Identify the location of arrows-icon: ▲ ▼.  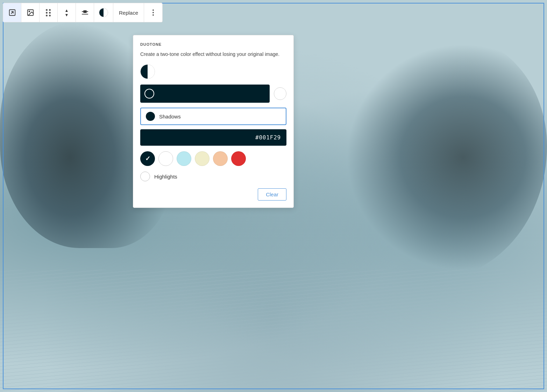
(67, 13).